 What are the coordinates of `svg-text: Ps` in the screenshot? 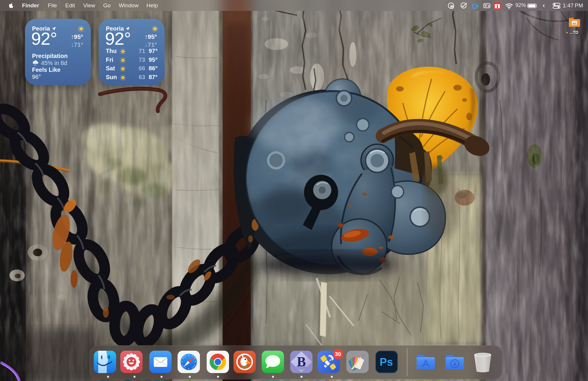 It's located at (386, 362).